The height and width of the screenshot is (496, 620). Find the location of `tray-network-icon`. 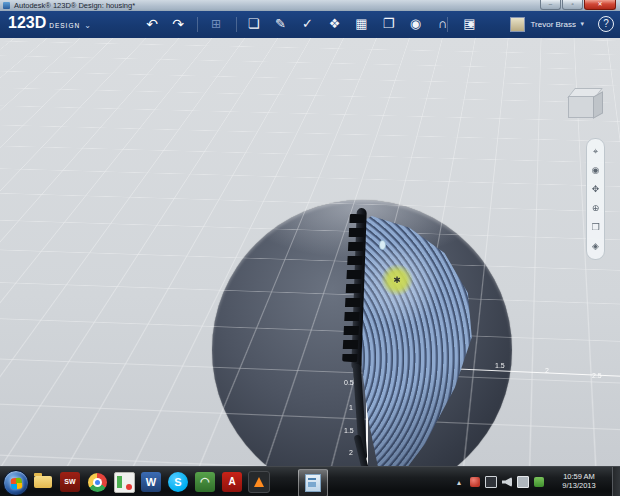

tray-network-icon is located at coordinates (523, 482).